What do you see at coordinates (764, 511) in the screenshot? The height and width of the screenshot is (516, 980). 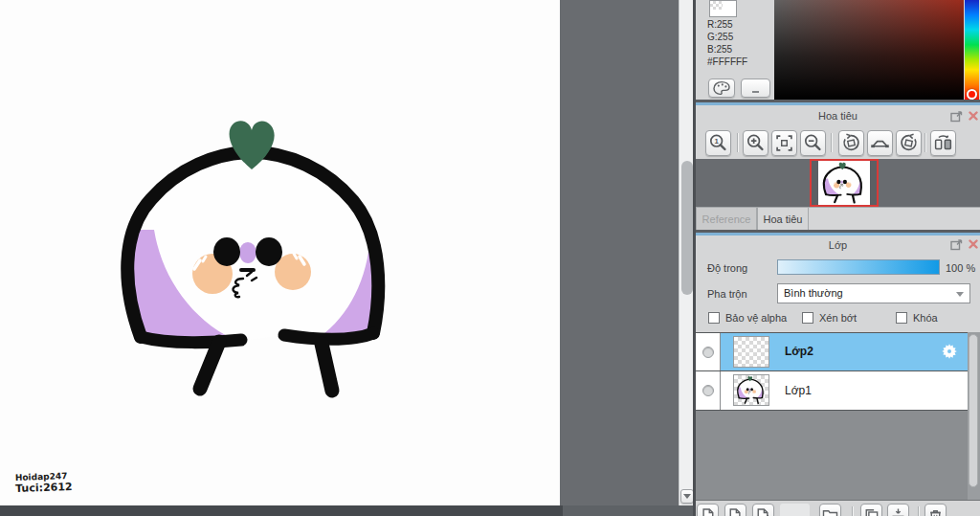 I see `copy-layer-icon` at bounding box center [764, 511].